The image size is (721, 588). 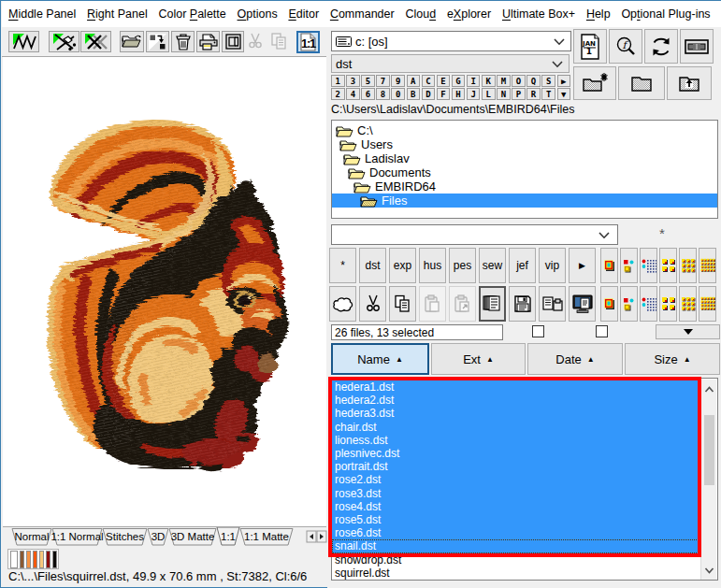 I want to click on tab-scroll-buttons, so click(x=316, y=537).